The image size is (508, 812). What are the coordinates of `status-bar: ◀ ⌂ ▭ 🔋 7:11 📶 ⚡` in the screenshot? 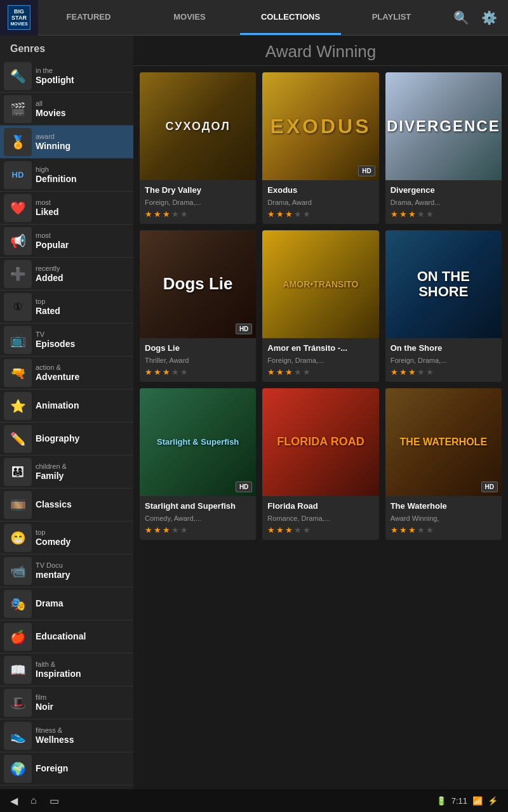 It's located at (254, 801).